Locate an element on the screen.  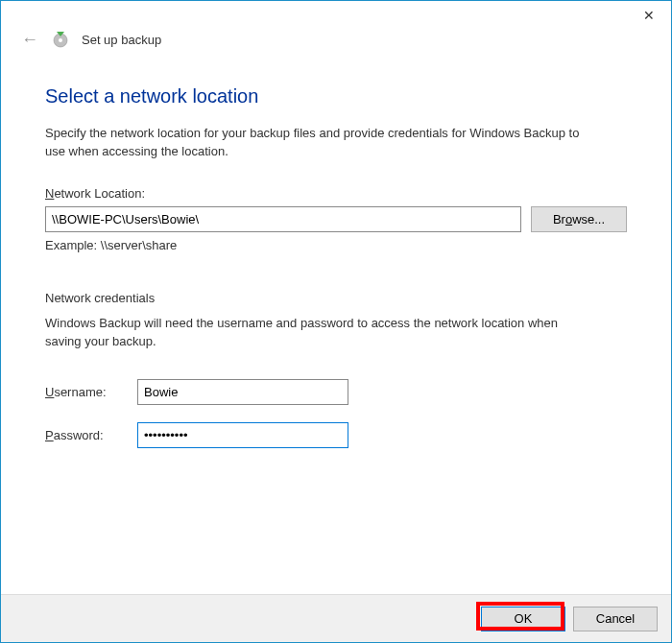
credentials-description: Windows Backup will need the username an… is located at coordinates (319, 333).